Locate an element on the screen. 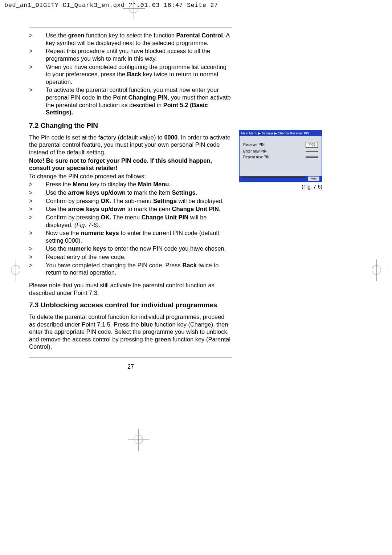 The image size is (392, 555). sec73-para: To delete the parental control function … is located at coordinates (131, 332).